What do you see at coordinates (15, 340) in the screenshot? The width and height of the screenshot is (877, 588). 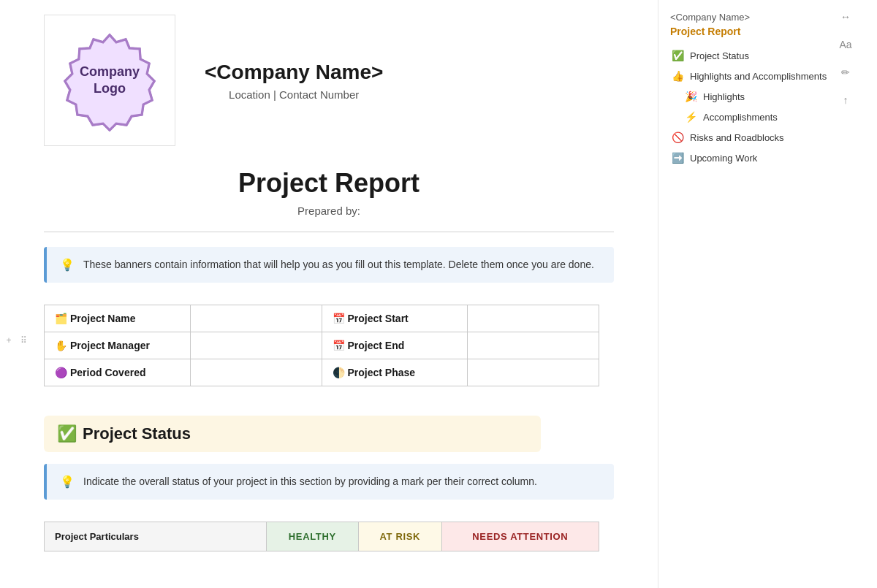 I see `row-controls: + ⠿` at bounding box center [15, 340].